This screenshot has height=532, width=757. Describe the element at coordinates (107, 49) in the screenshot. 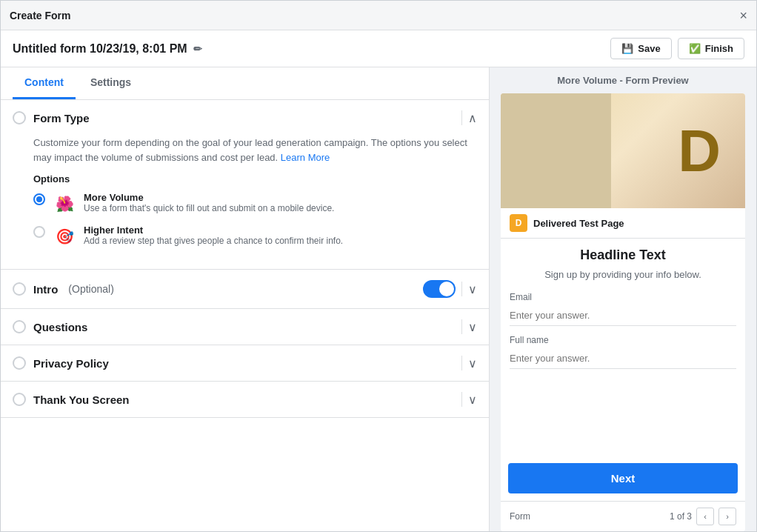

I see `form-title-area: Untitled form 10/23/19, 8:01 PM ✏` at that location.